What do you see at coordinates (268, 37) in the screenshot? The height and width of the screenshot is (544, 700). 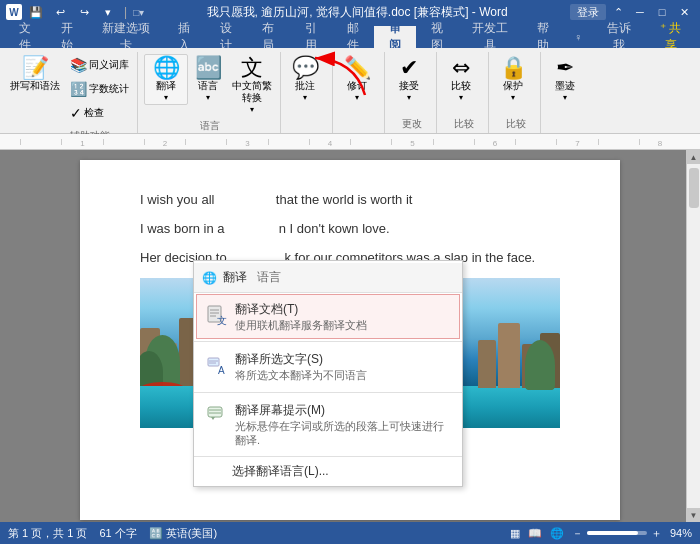 I see `tab-layout: 布局` at bounding box center [268, 37].